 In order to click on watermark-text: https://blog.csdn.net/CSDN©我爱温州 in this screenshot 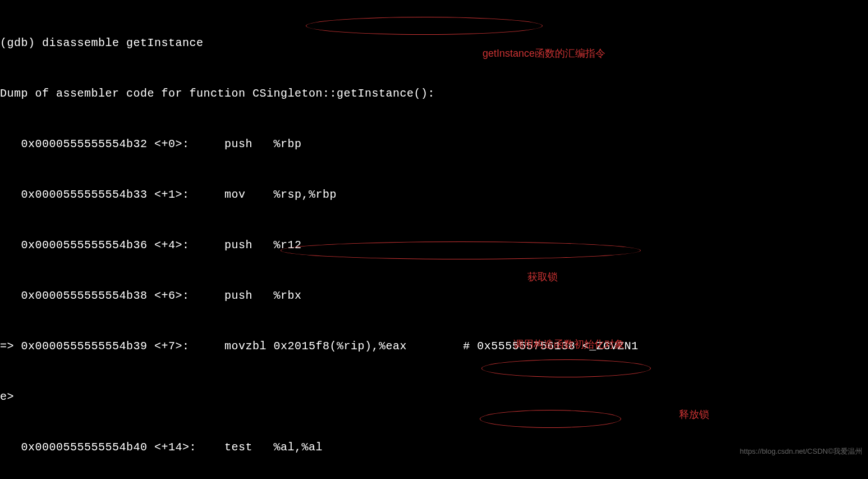, I will do `click(801, 451)`.